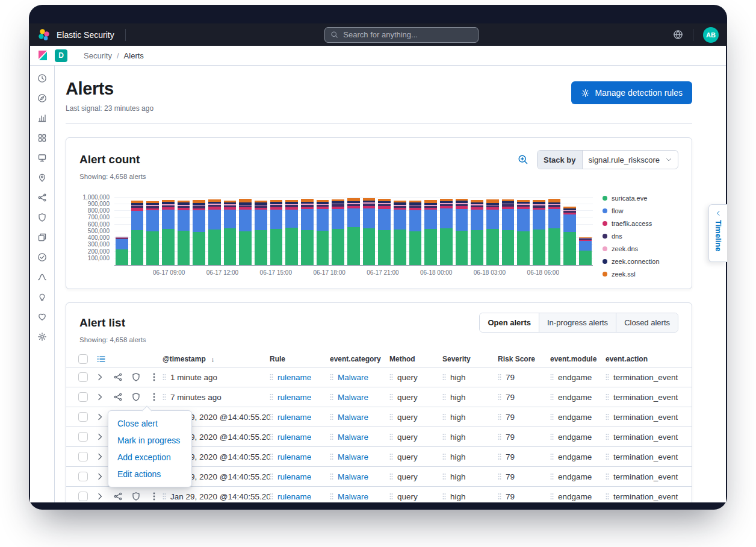  I want to click on analyze-event-icon, so click(118, 496).